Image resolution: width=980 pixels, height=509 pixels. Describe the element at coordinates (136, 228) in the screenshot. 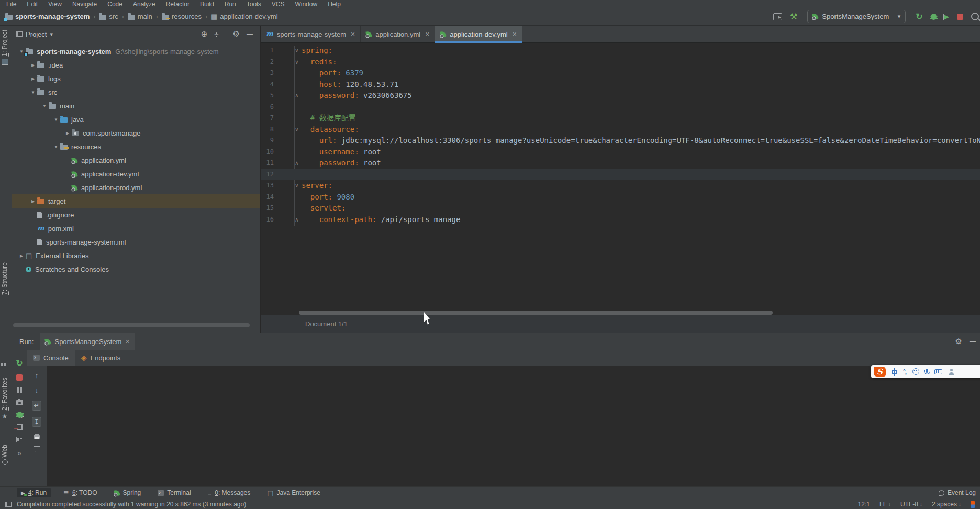

I see `tree-row-pom-xml: pom.xml` at that location.